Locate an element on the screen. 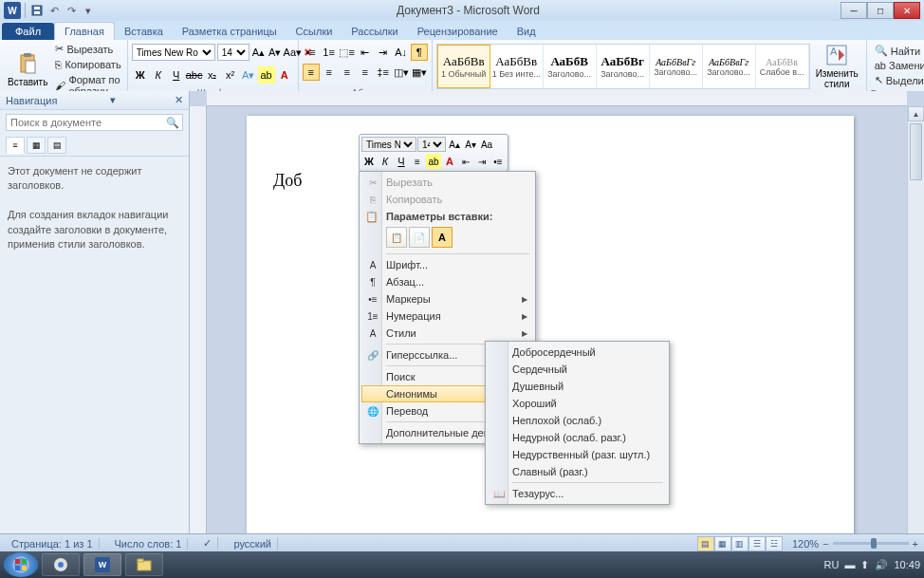  shading-icon: ◫▾ is located at coordinates (401, 72).